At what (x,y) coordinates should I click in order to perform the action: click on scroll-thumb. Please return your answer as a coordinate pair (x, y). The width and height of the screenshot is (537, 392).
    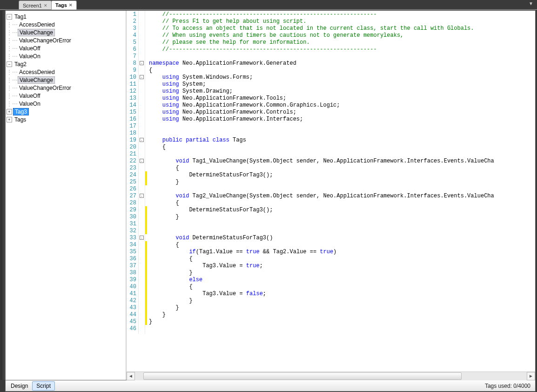
    Looking at the image, I should click on (302, 376).